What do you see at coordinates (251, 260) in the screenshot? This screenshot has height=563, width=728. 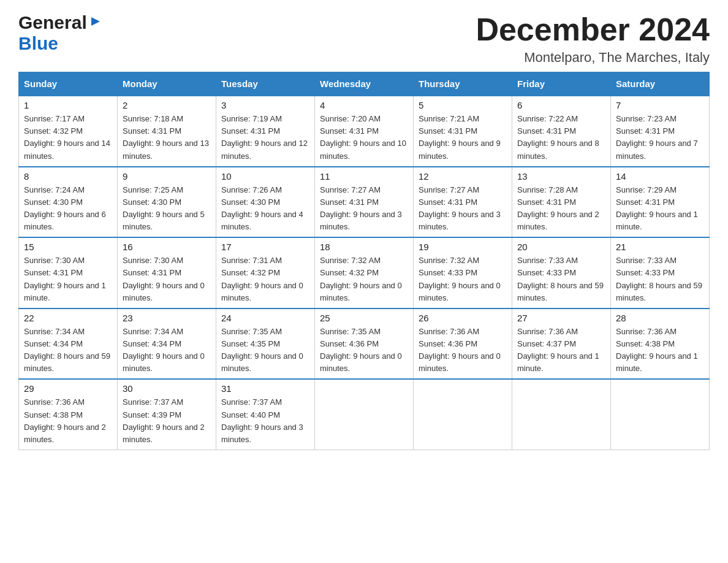 I see `sunrise-label: Sunrise: 7:31 AM` at bounding box center [251, 260].